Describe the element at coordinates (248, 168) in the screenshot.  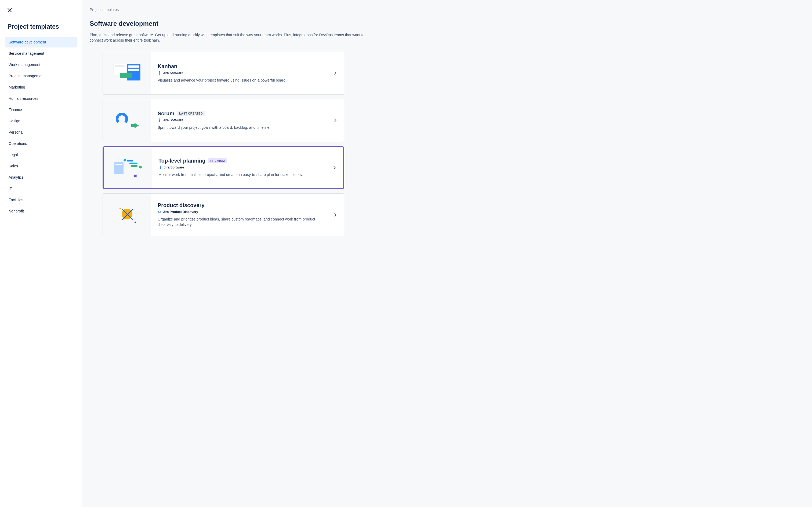
I see `template-body: Top-level planningPREMIUMJira SoftwareMo…` at that location.